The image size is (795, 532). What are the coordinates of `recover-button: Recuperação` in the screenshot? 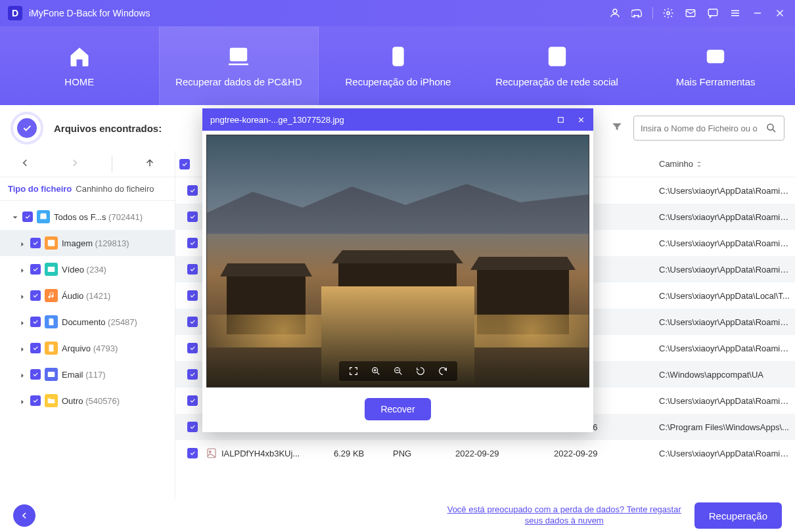 It's located at (738, 516).